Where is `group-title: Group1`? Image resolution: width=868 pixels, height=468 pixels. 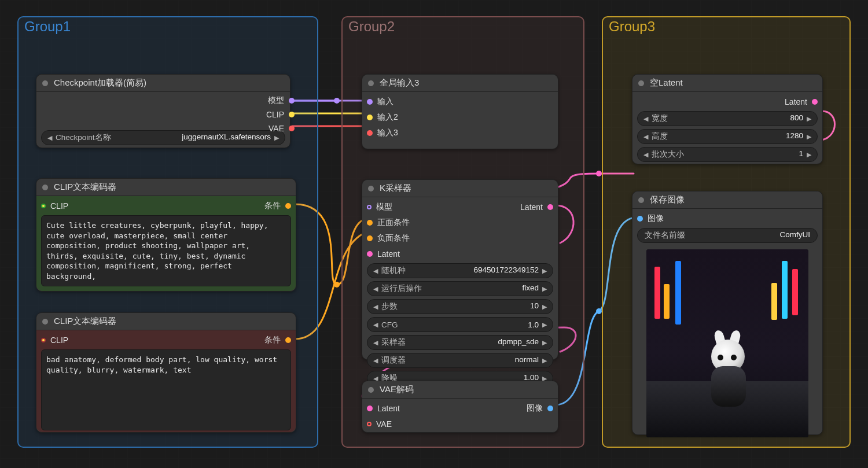 group-title: Group1 is located at coordinates (47, 26).